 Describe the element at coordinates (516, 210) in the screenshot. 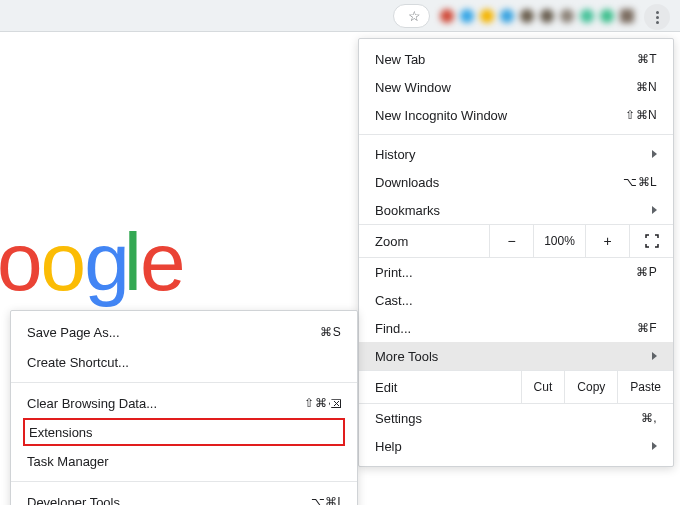

I see `menu-item-bookmarks: Bookmarks` at that location.